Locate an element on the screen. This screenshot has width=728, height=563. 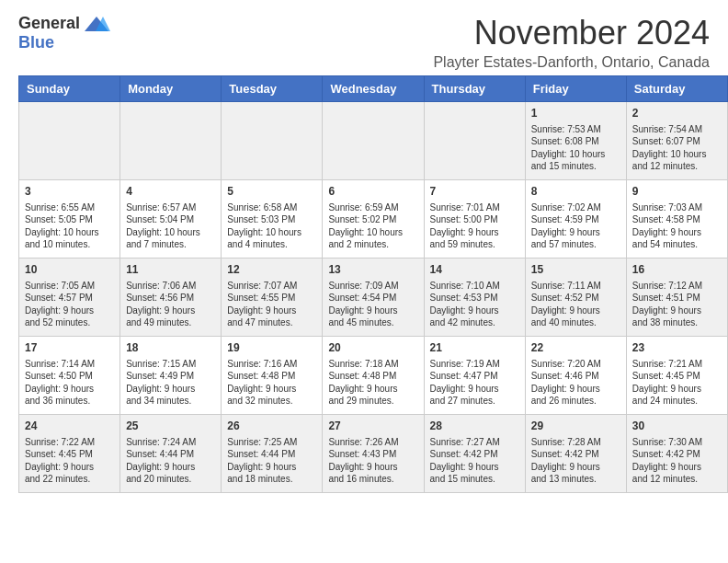
calendar-cell: 26Sunrise: 7:25 AM Sunset: 4:44 PM Dayli… is located at coordinates (272, 454).